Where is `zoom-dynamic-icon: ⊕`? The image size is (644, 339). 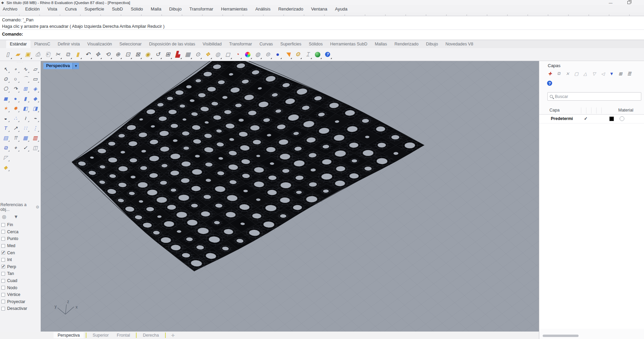 zoom-dynamic-icon: ⊕ is located at coordinates (118, 55).